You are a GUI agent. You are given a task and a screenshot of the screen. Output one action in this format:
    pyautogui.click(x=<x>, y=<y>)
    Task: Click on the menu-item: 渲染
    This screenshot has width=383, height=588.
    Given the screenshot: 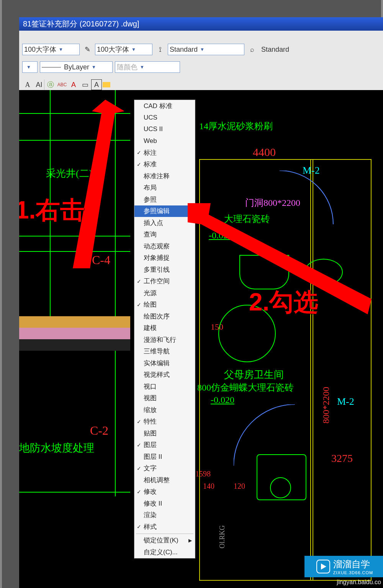 What is the action you would take?
    pyautogui.click(x=165, y=515)
    